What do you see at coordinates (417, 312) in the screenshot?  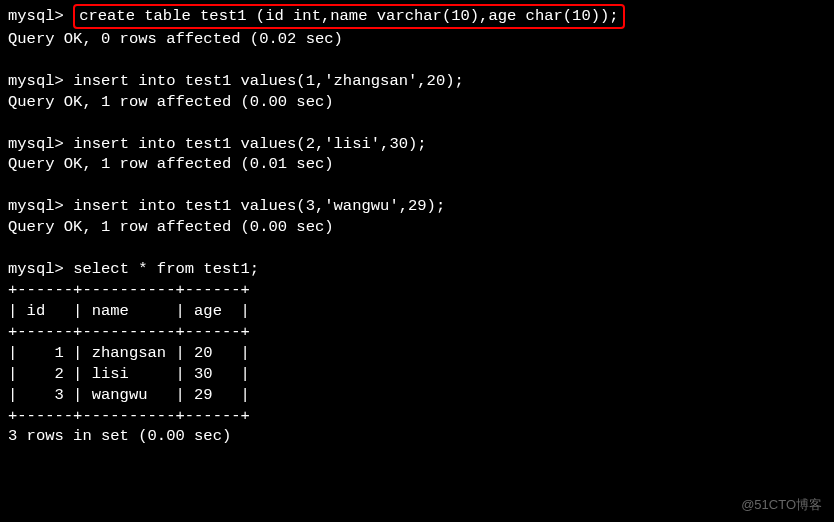 I see `output-line: | id | name | age |` at bounding box center [417, 312].